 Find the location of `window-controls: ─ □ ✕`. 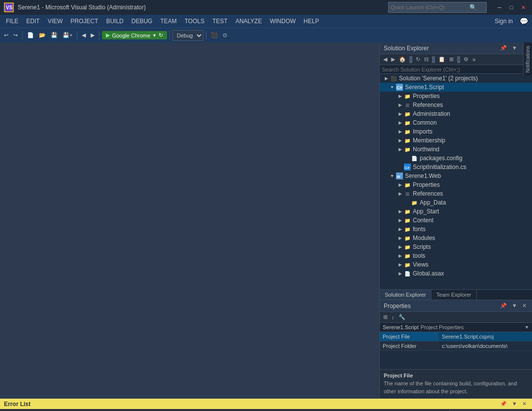

window-controls: ─ □ ✕ is located at coordinates (511, 7).